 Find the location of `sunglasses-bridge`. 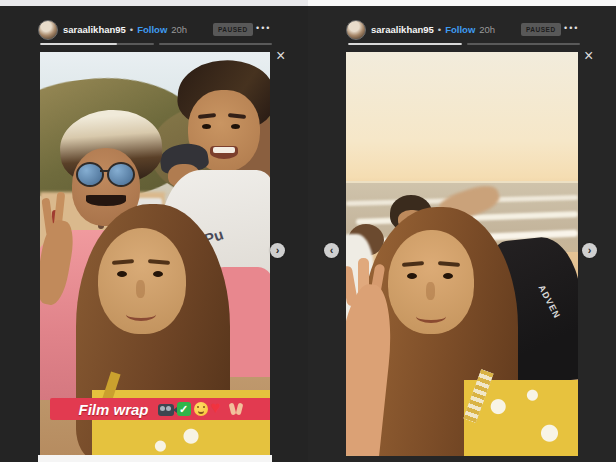

sunglasses-bridge is located at coordinates (104, 171).